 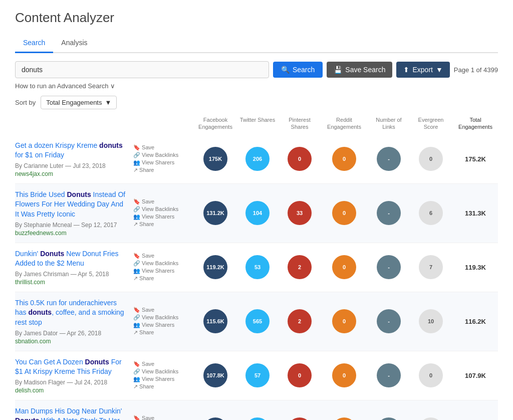 What do you see at coordinates (215, 267) in the screenshot?
I see `metric-bubble: 119.2K` at bounding box center [215, 267].